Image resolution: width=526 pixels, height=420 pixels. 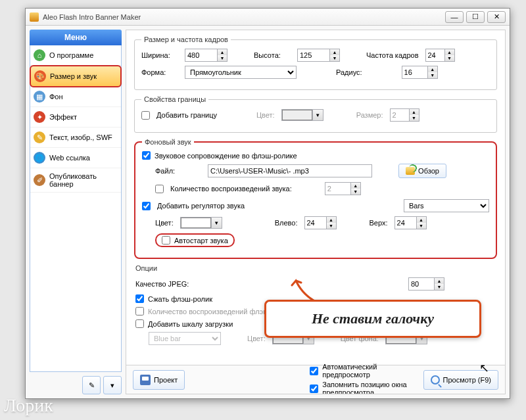 I want to click on sidebar-footer: ✎ ▾, so click(x=76, y=383).